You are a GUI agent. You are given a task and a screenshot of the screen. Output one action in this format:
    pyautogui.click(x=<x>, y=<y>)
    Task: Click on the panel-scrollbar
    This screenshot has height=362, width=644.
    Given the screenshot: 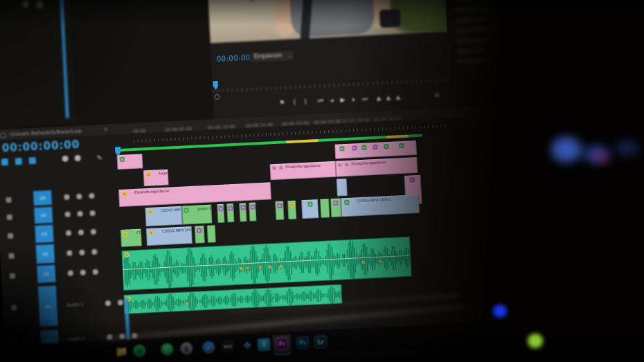 What is the action you would take?
    pyautogui.click(x=64, y=60)
    